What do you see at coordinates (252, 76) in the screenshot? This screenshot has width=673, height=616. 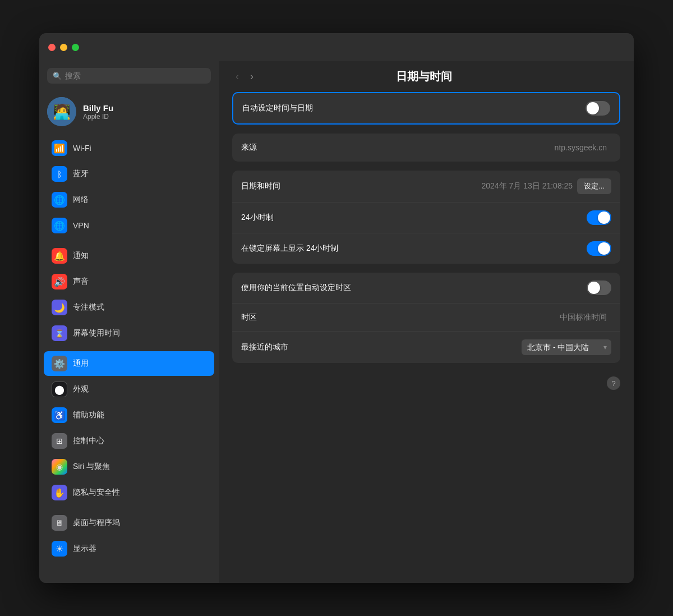 I see `forward-button: ›` at bounding box center [252, 76].